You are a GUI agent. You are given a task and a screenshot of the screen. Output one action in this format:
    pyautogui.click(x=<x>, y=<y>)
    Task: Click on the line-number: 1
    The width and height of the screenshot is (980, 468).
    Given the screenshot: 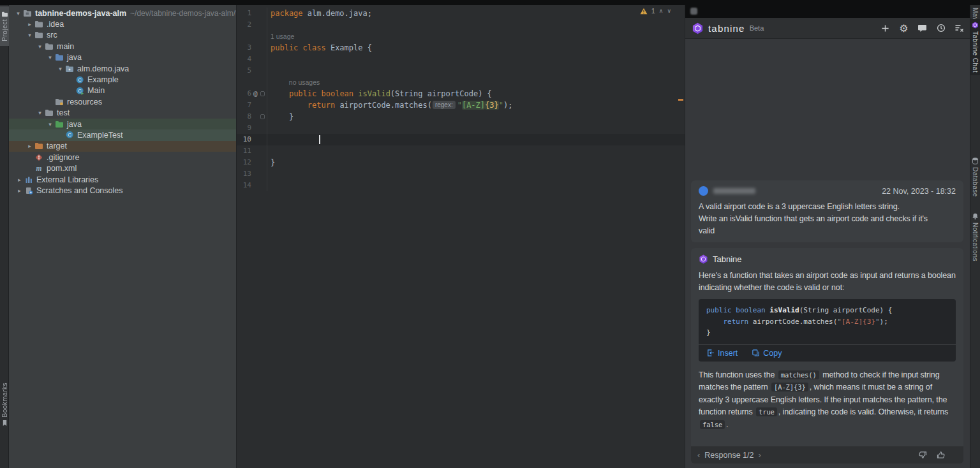 What is the action you would take?
    pyautogui.click(x=246, y=13)
    